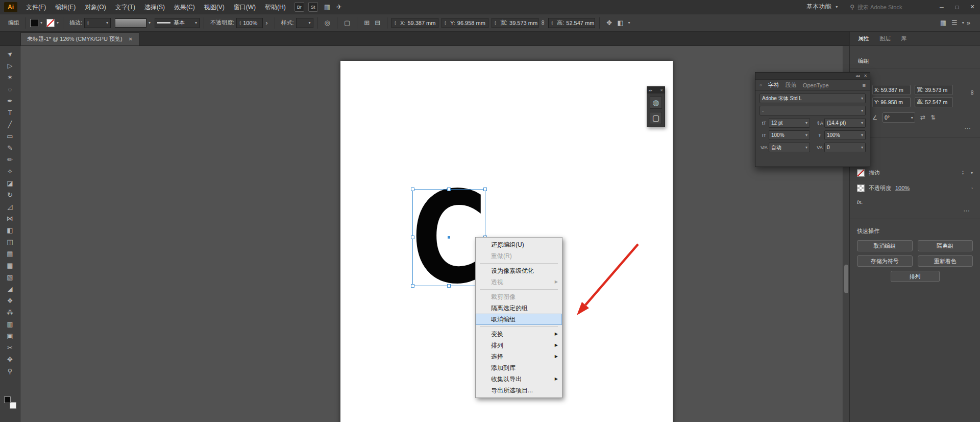 The height and width of the screenshot is (422, 980). I want to click on save-as-symbol-button: 存储为符号, so click(885, 261).